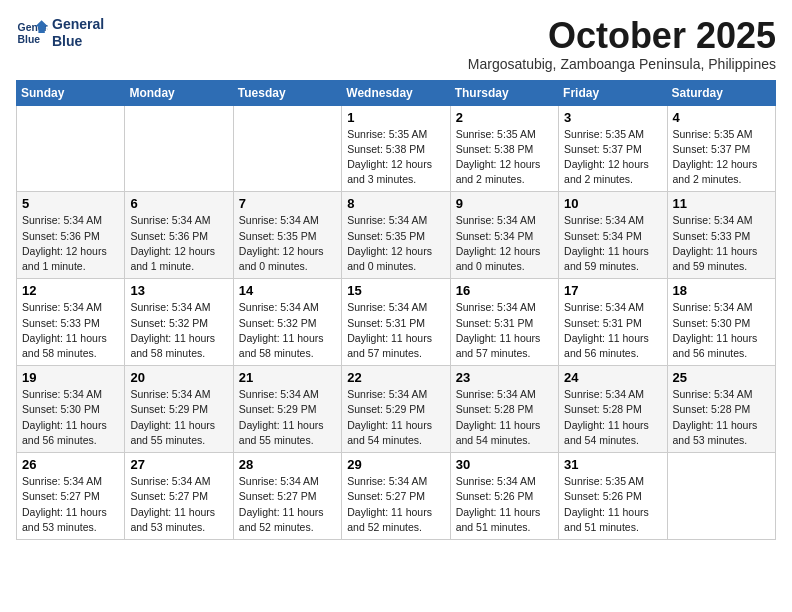 Image resolution: width=792 pixels, height=612 pixels. What do you see at coordinates (78, 42) in the screenshot?
I see `logo-text-line2: Blue` at bounding box center [78, 42].